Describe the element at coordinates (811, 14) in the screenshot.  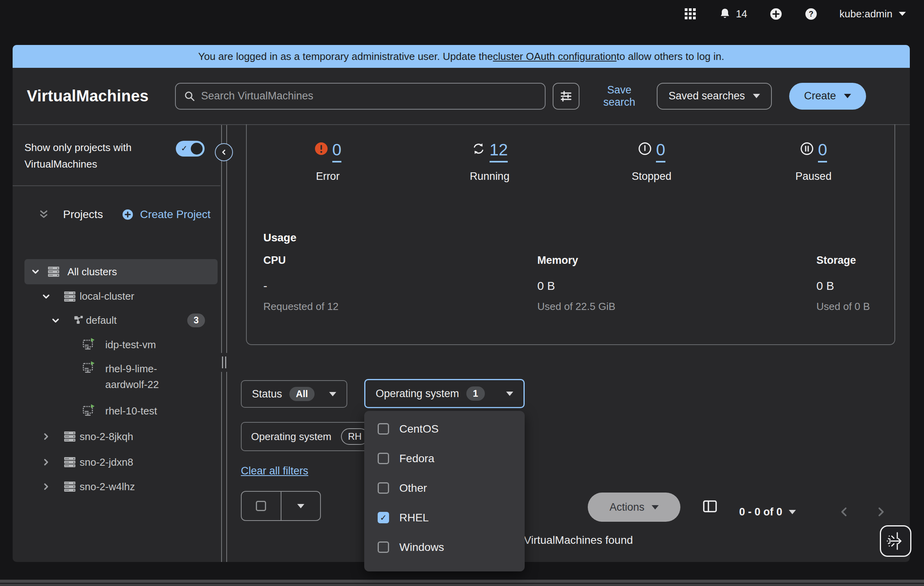
I see `help-button: ?` at that location.